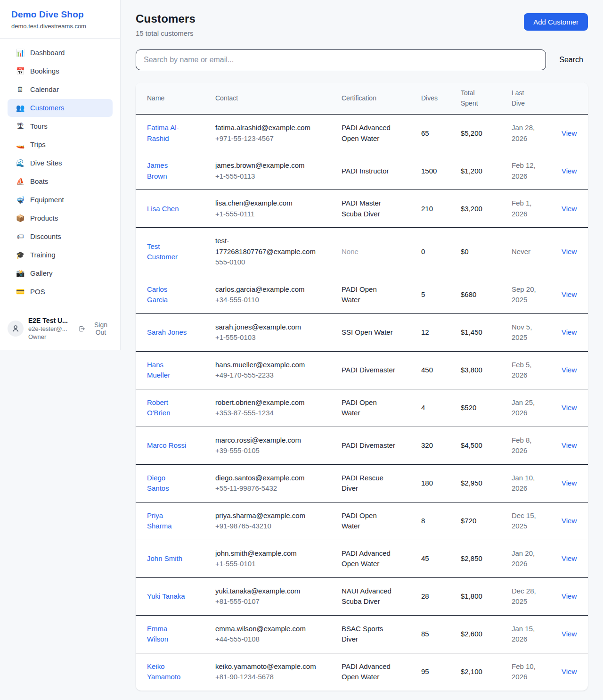  I want to click on column-header-certification: Certification, so click(370, 99).